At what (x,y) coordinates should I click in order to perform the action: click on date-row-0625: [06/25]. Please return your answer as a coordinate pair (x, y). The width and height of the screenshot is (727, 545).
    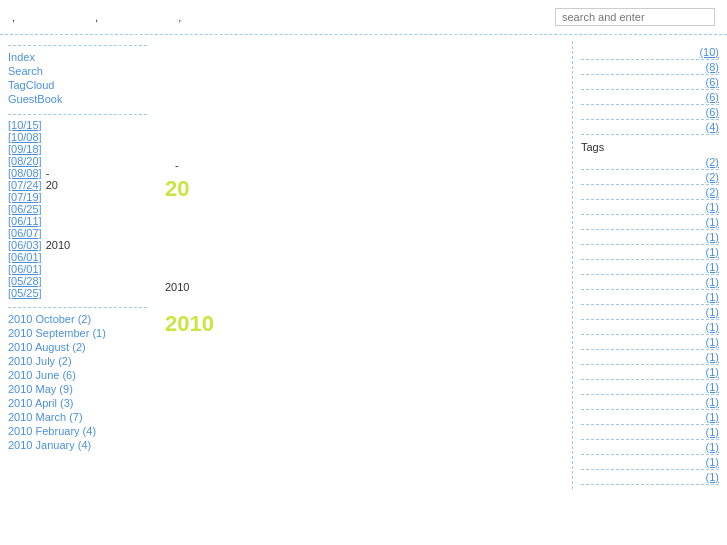
    Looking at the image, I should click on (78, 209).